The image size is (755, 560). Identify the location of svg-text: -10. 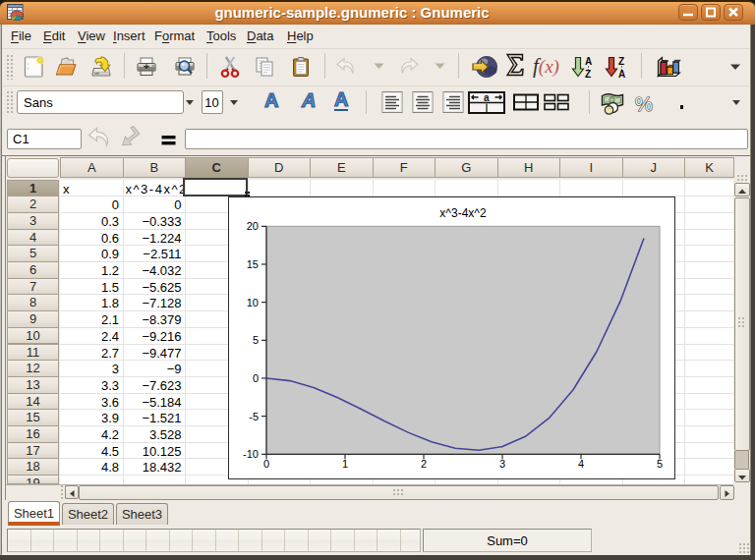
(251, 454).